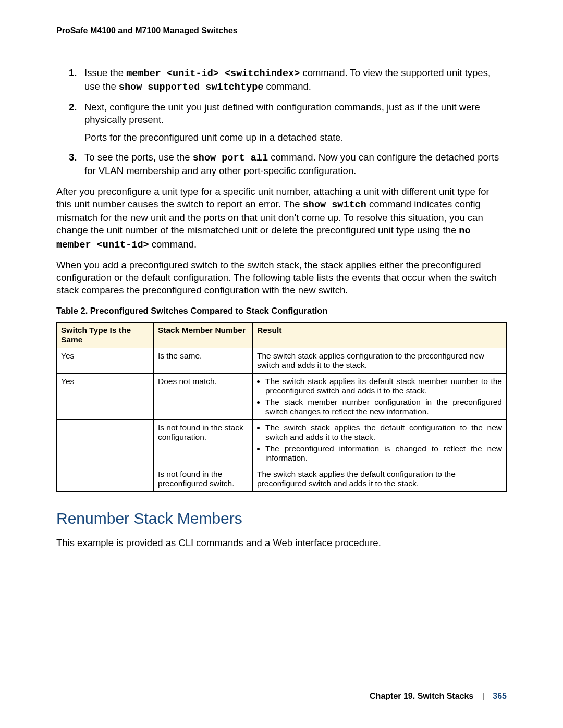 The height and width of the screenshot is (728, 563). I want to click on footer-chapter: Chapter 19. Switch Stacks, so click(421, 696).